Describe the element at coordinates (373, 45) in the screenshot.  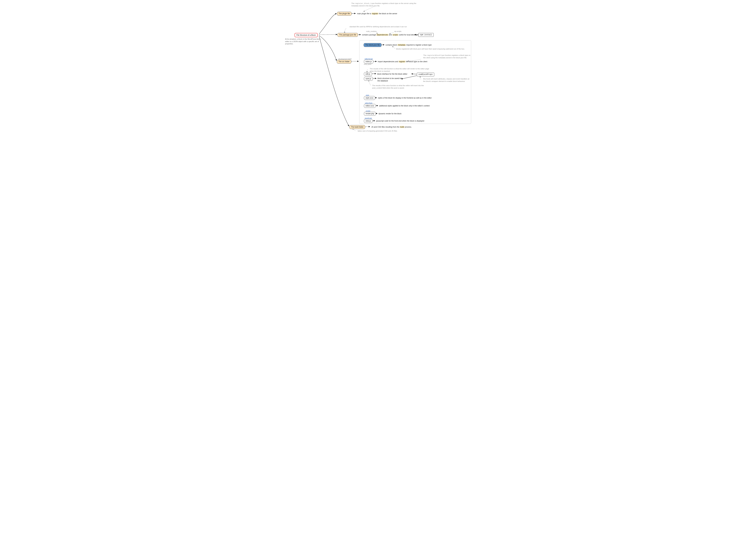
I see `block-json-label: The block.json file` at that location.